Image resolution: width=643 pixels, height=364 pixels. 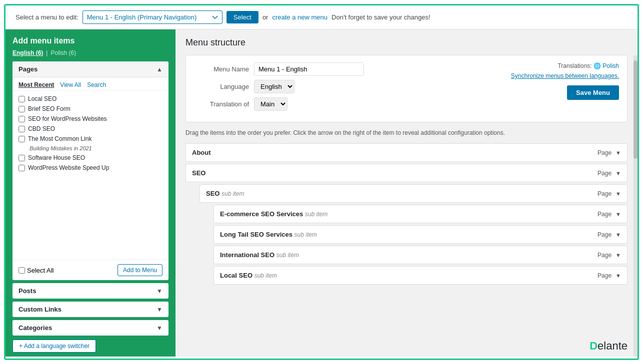 I want to click on menu-item-ecommerce-seo: E-commerce SEO Services sub item Page ▼, so click(x=420, y=214).